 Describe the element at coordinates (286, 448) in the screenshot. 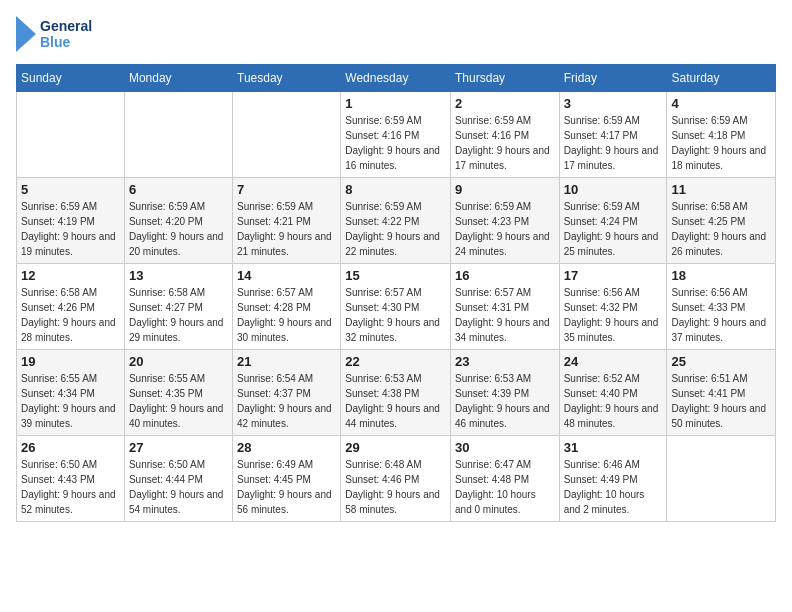

I see `day-number: 28` at that location.